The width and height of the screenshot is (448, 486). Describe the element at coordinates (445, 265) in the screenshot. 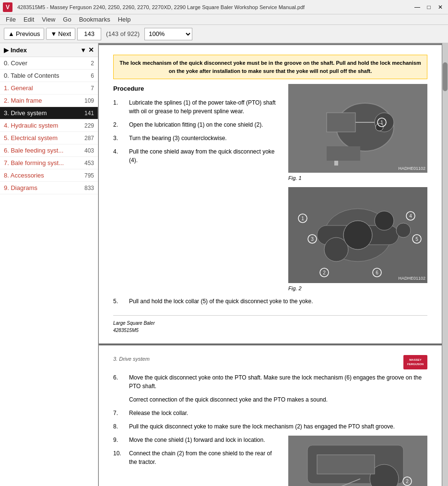

I see `vertical-scrollbar` at that location.